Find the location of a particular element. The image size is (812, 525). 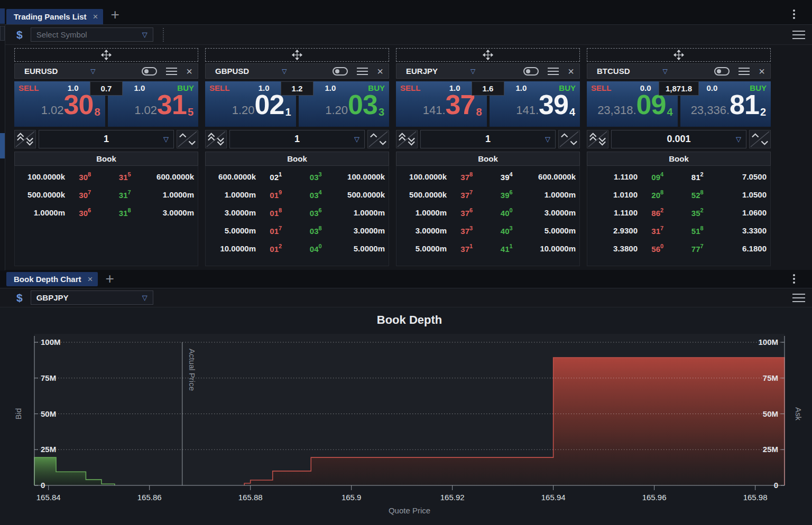

chart-symbol-select: GBPJPY ▽ is located at coordinates (92, 298).